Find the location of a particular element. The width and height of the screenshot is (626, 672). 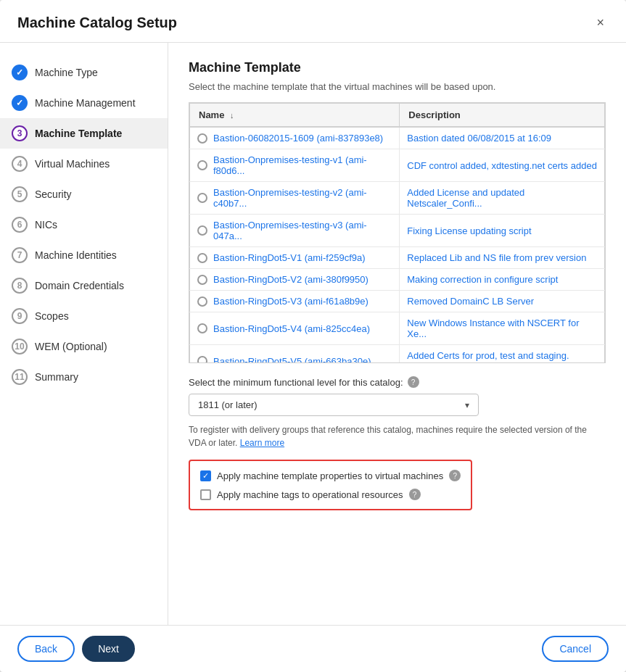

next-button: Next is located at coordinates (109, 649).